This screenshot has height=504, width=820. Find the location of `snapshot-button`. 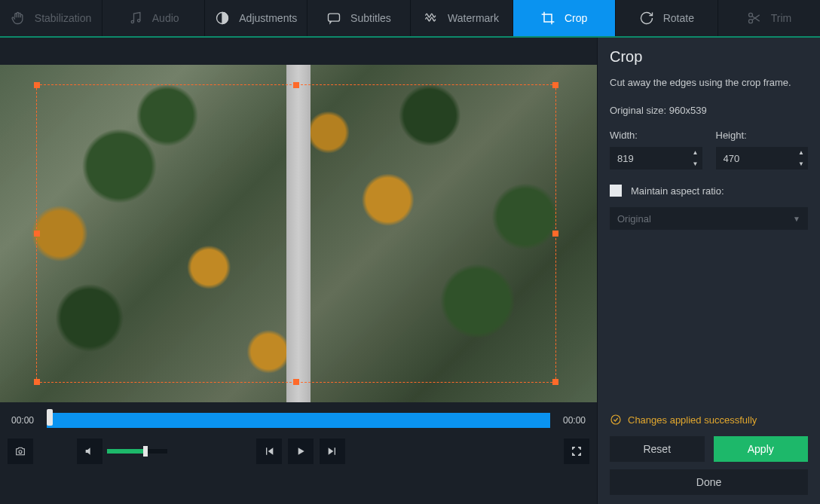

snapshot-button is located at coordinates (20, 451).